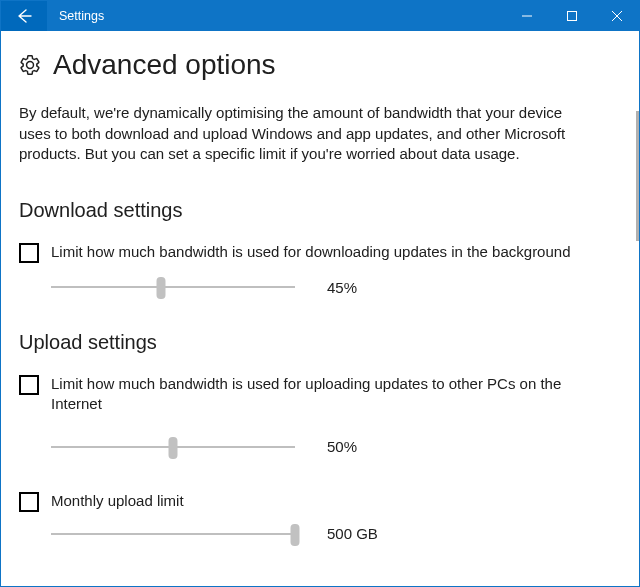 This screenshot has height=587, width=640. Describe the element at coordinates (173, 447) in the screenshot. I see `upload-bandwidth-slider` at that location.